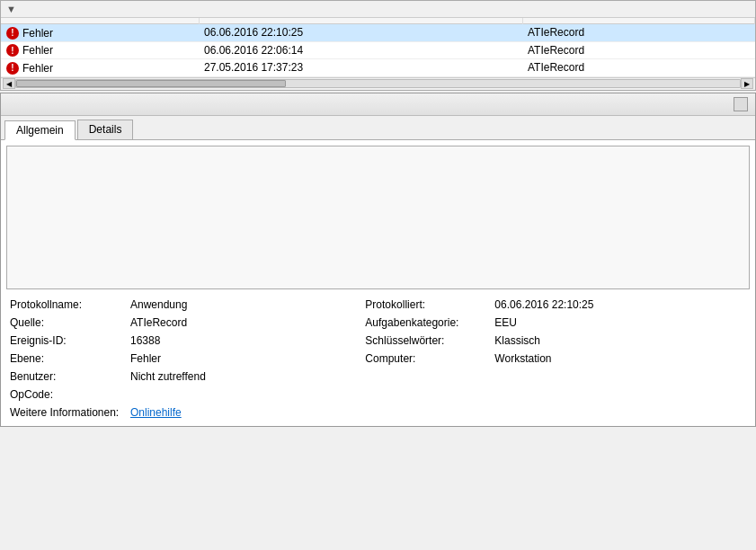 The image size is (756, 550). Describe the element at coordinates (243, 305) in the screenshot. I see `info-value-left: Anwendung` at that location.